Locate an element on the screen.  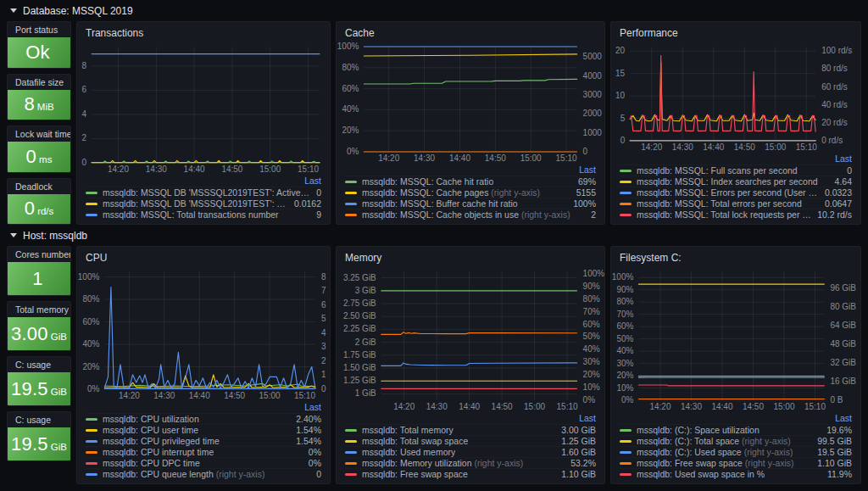
stat-title: Datafile size is located at coordinates (39, 82).